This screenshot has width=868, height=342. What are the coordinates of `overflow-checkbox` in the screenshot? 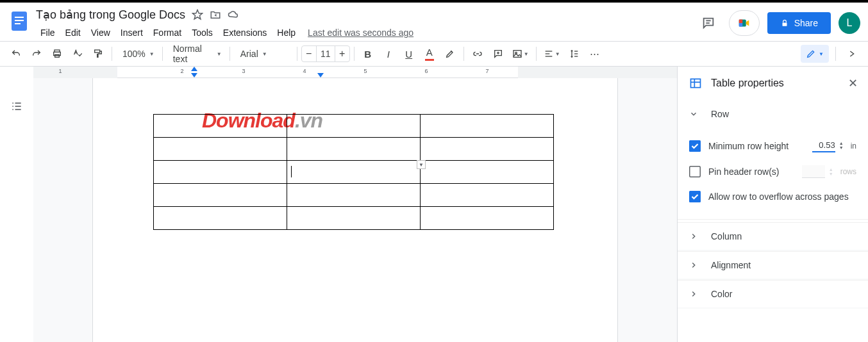 It's located at (695, 197).